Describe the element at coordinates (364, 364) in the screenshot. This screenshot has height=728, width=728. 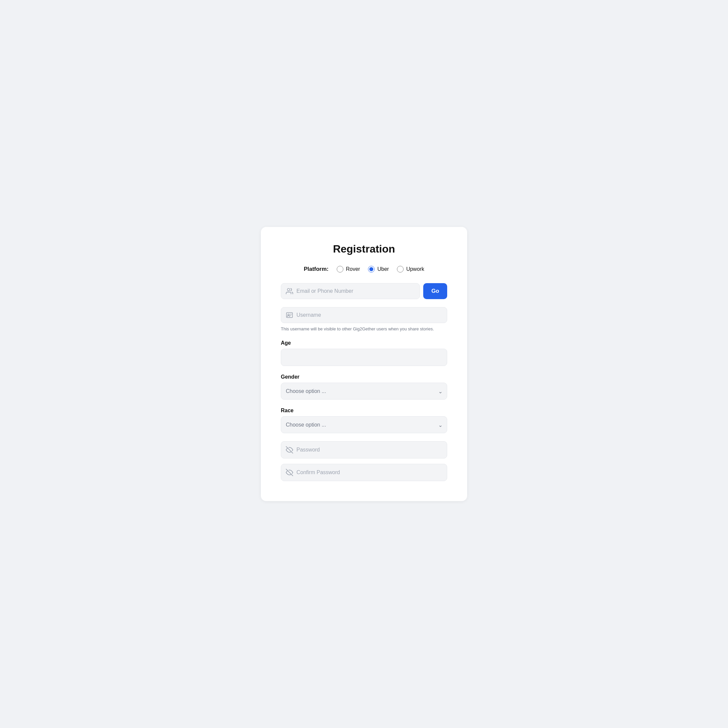
I see `registration-card: Registration Platform: Rover Uber Upwork…` at that location.